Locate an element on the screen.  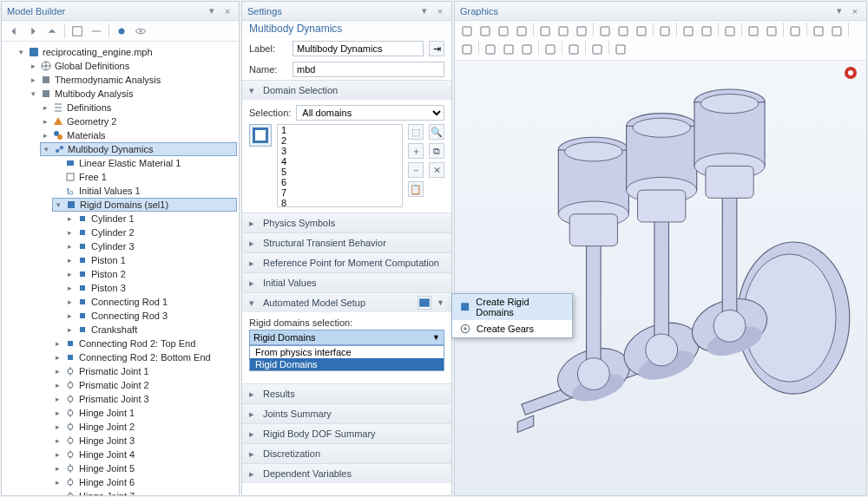
lighting-icon is located at coordinates (795, 31).